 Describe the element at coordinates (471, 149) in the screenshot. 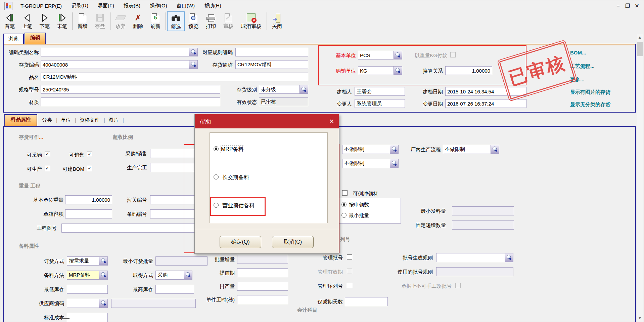

I see `factory-flow-dropdown: 不做限制` at that location.